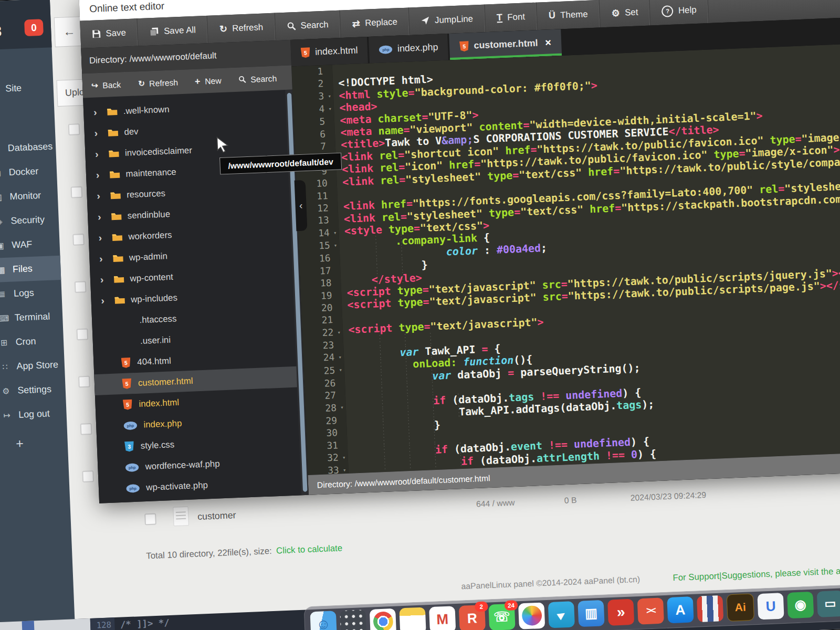  Describe the element at coordinates (34, 415) in the screenshot. I see `sidebar-item-log-out: ↦Log out` at that location.